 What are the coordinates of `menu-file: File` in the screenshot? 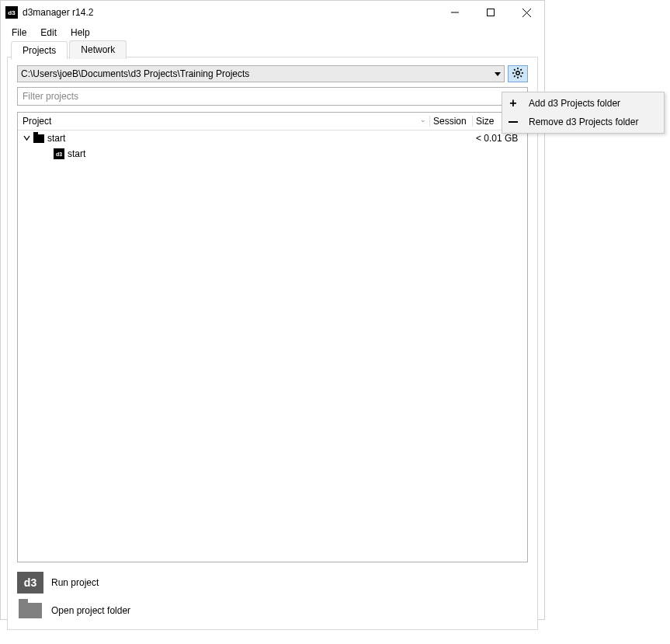 It's located at (19, 33).